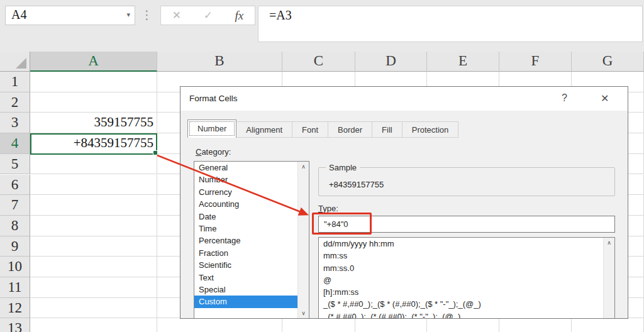  Describe the element at coordinates (177, 15) in the screenshot. I see `cancel-icon: ✕` at that location.